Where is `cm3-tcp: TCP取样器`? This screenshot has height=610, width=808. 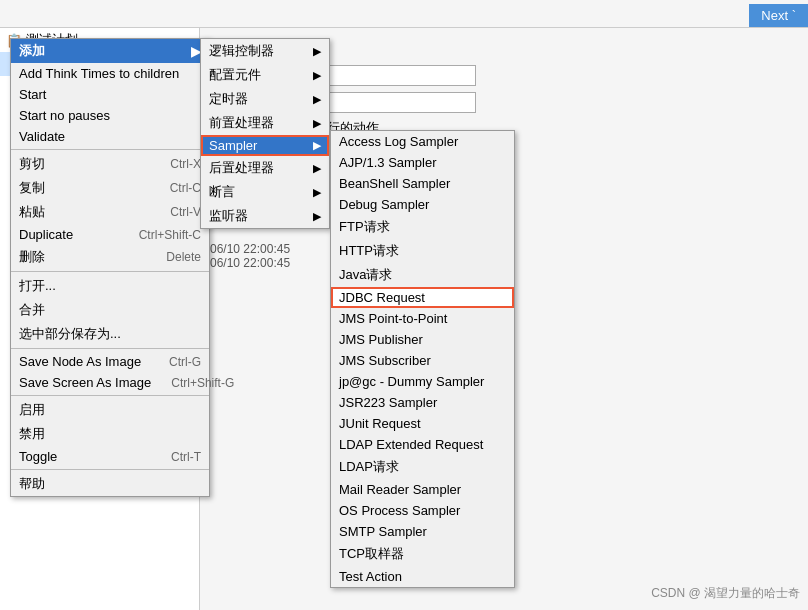
cm3-tcp: TCP取样器 is located at coordinates (422, 554).